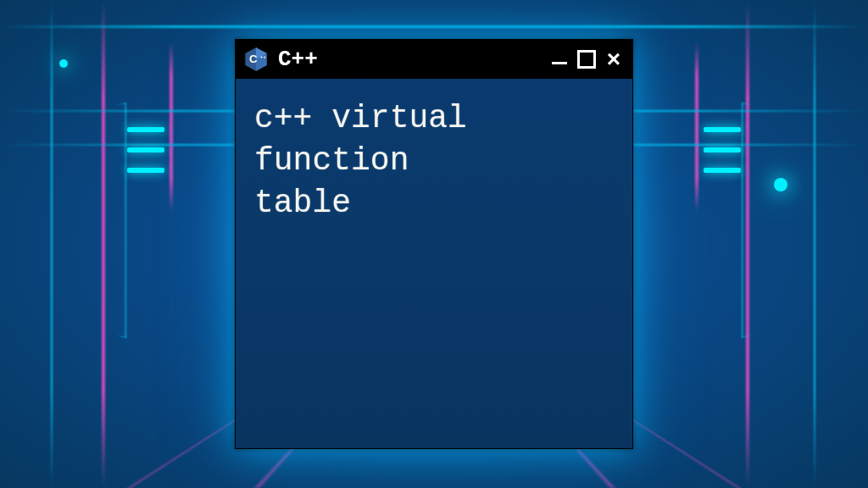  What do you see at coordinates (253, 59) in the screenshot?
I see `svg-text: C` at bounding box center [253, 59].